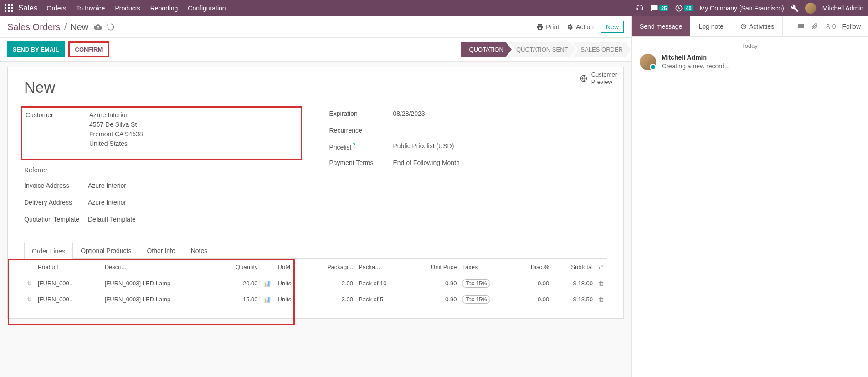 This screenshot has width=868, height=377. Describe the element at coordinates (688, 8) in the screenshot. I see `activities-badge: 40` at that location.